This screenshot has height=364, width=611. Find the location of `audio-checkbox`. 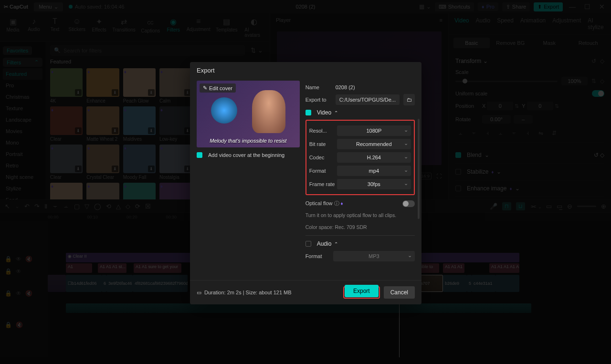

audio-checkbox is located at coordinates (308, 244).